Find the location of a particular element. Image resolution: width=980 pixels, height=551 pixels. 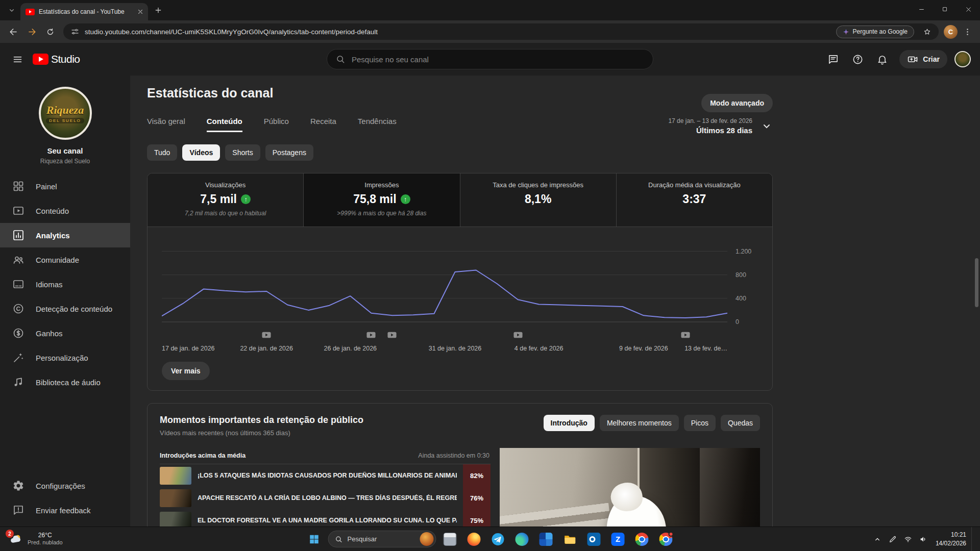

tab-search-icon is located at coordinates (12, 10).